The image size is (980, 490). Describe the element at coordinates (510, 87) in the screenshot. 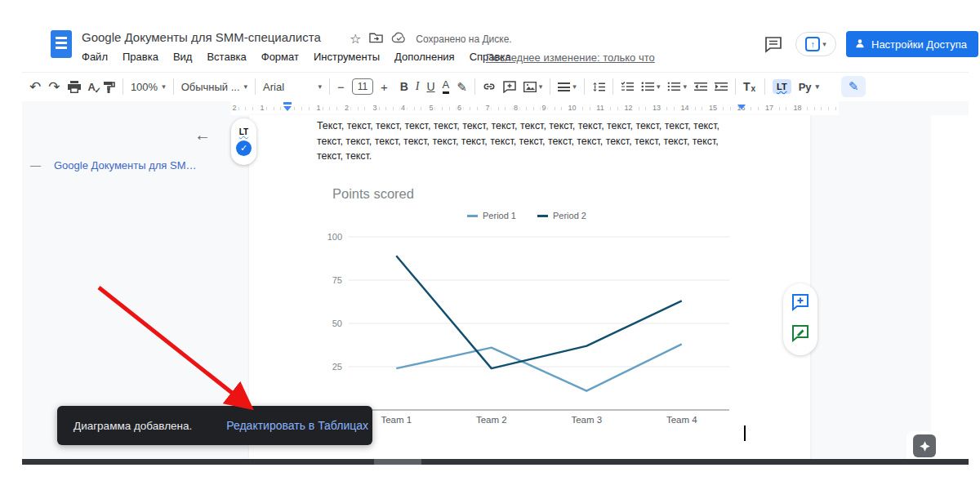

I see `add-comment-icon` at that location.